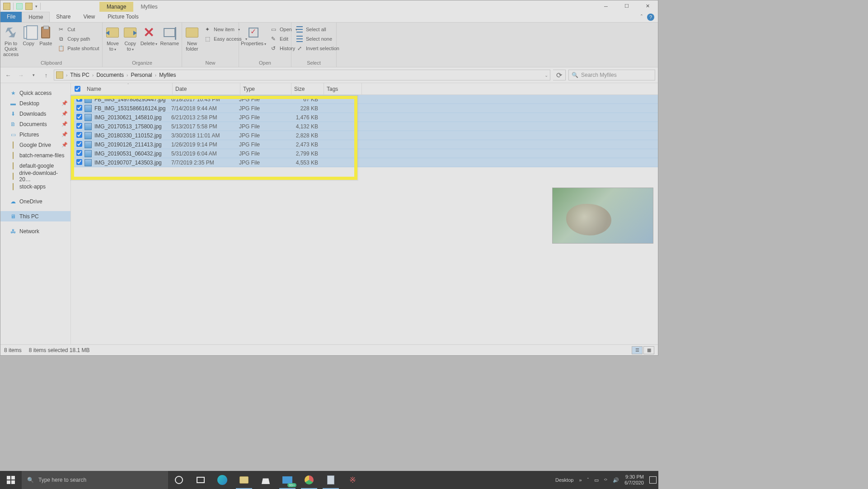 This screenshot has width=868, height=489. What do you see at coordinates (637, 350) in the screenshot?
I see `details-view-button: ☰` at bounding box center [637, 350].